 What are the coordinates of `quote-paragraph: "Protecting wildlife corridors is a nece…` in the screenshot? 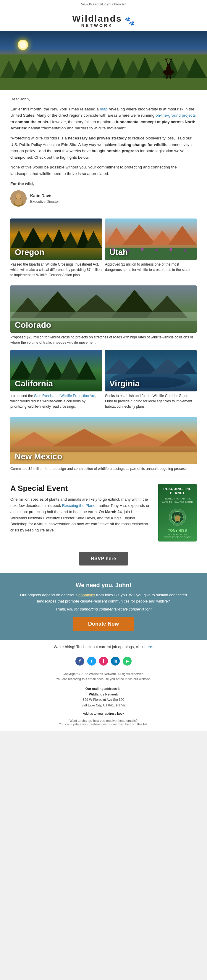 It's located at (103, 148).